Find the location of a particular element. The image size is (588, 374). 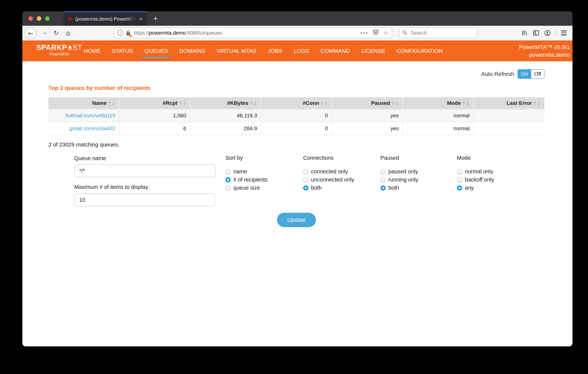

back-button: ← is located at coordinates (31, 33).